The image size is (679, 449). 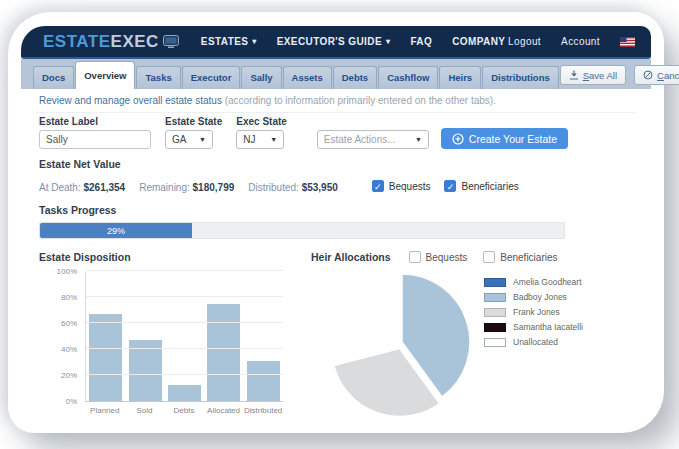 I want to click on net-value-stats-row: At Death: $261,354Remaining: $180,799Dis…, so click(x=336, y=186).